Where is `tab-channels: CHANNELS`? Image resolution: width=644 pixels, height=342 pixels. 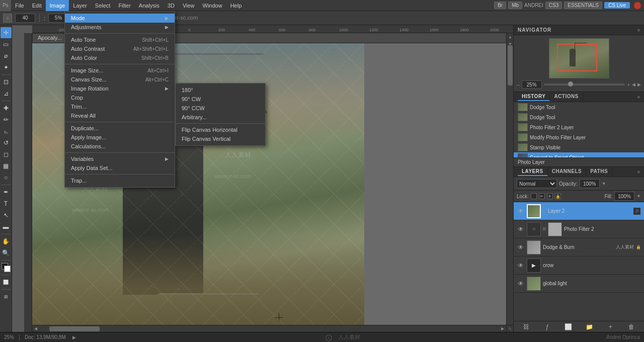 tab-channels: CHANNELS is located at coordinates (568, 172).